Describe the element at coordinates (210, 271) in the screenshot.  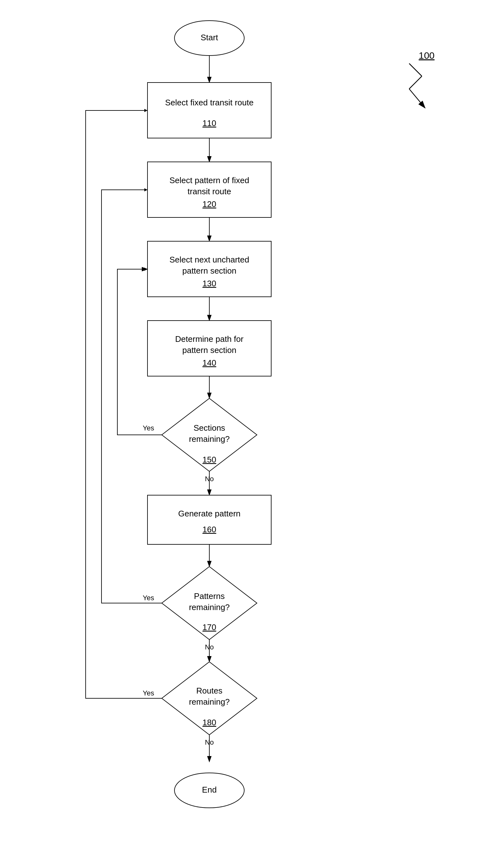
I see `box-130-text2: pattern section` at that location.